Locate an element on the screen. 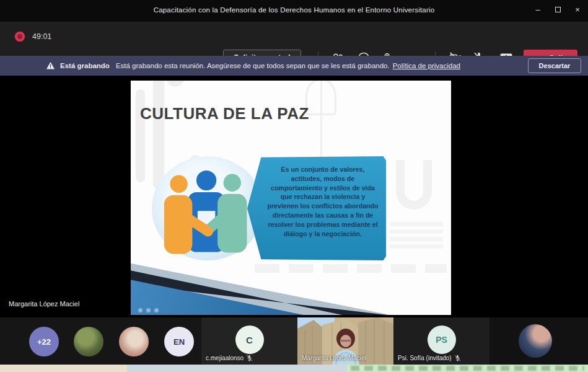 This screenshot has width=588, height=372. slideshow-controls is located at coordinates (149, 310).